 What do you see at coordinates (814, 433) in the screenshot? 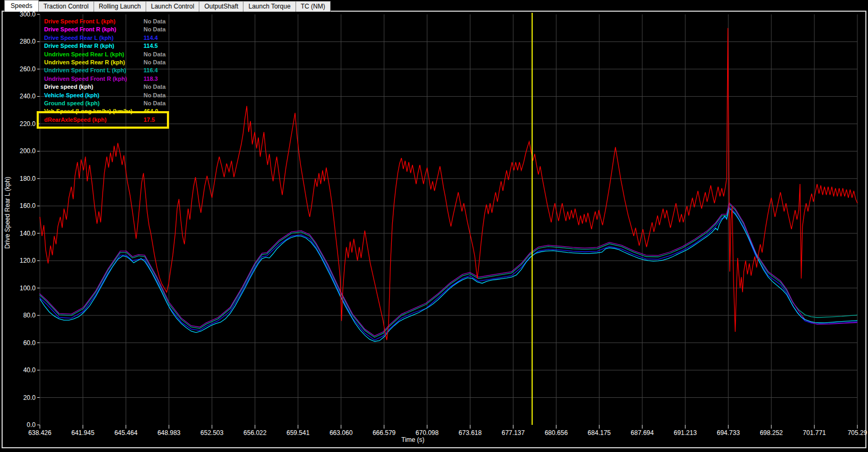
I see `x-tick-label: 701.771` at bounding box center [814, 433].